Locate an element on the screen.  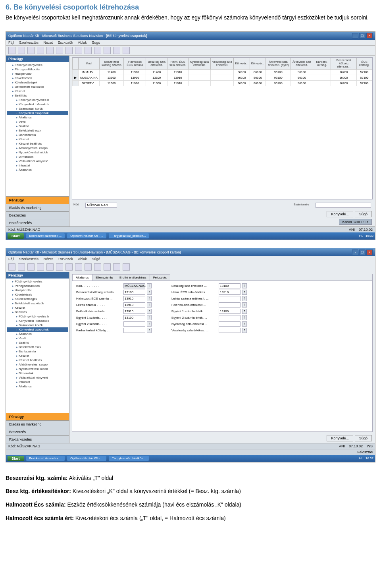
delete-icon is located at coordinates (69, 267).